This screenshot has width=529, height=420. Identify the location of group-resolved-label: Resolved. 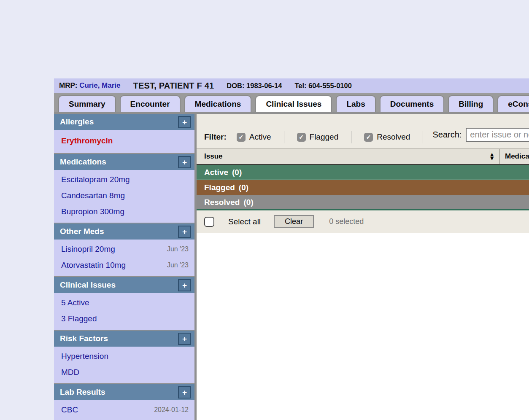
(222, 202).